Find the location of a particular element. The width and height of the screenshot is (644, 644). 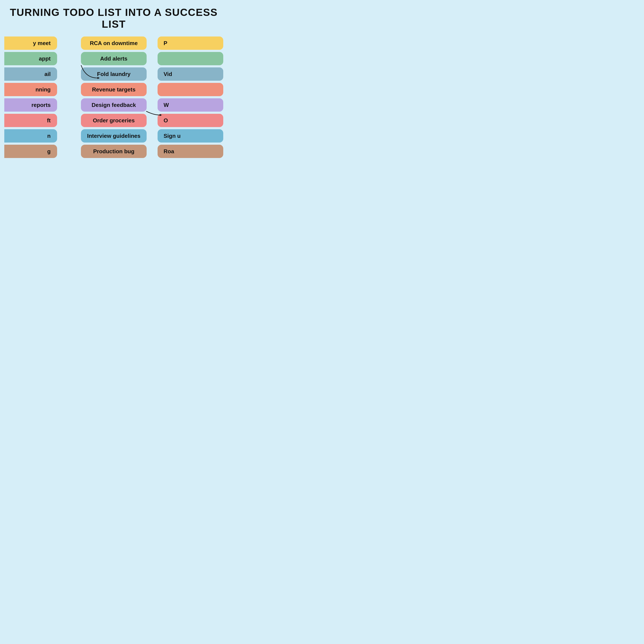

todo-item-left-3: ail is located at coordinates (31, 74).